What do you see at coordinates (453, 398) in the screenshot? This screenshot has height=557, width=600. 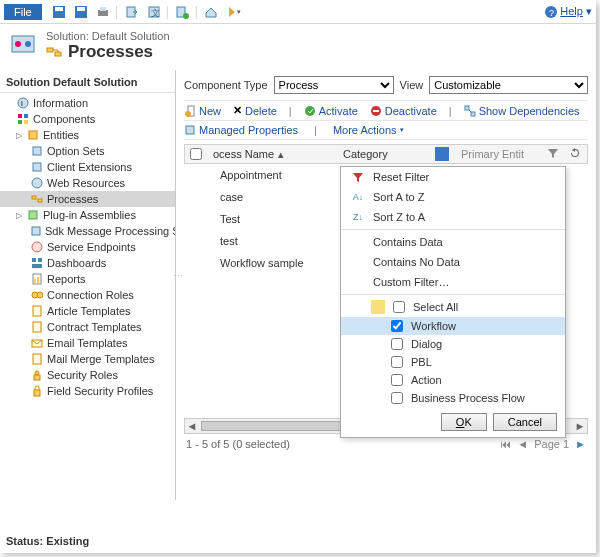 I see `filter-option-bpf: Business Process Flow` at bounding box center [453, 398].